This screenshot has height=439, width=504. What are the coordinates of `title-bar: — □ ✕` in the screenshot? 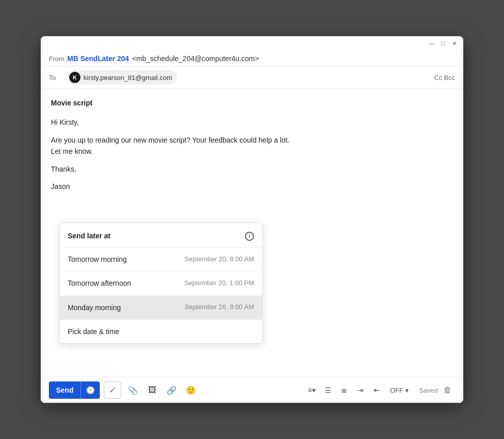 It's located at (252, 44).